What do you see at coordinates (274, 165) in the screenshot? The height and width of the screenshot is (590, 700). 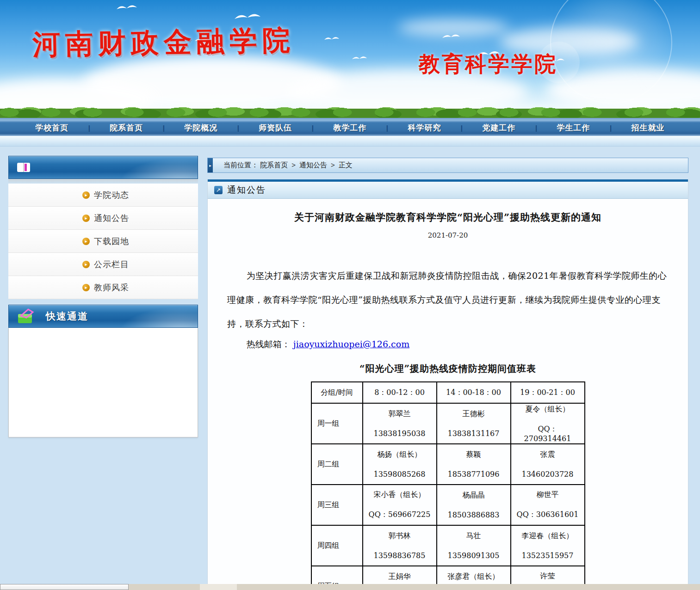 I see `breadcrumb-link-1: 院系首页` at bounding box center [274, 165].